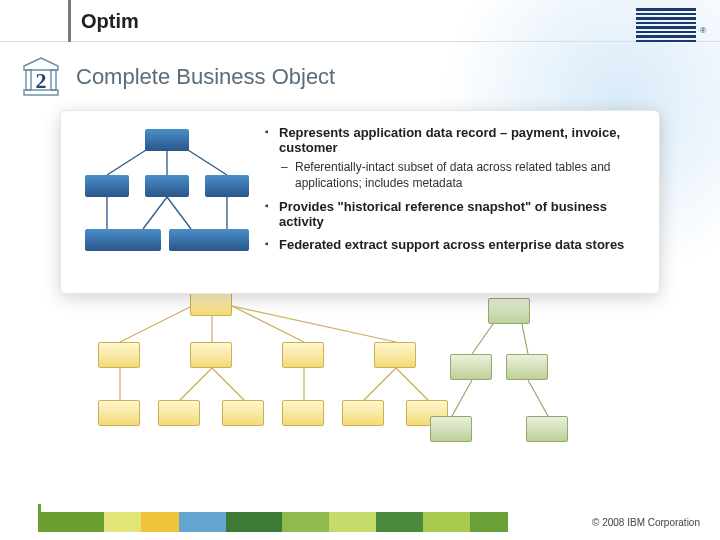 The width and height of the screenshot is (720, 540). What do you see at coordinates (164, 200) in the screenshot?
I see `card-diagram` at bounding box center [164, 200].